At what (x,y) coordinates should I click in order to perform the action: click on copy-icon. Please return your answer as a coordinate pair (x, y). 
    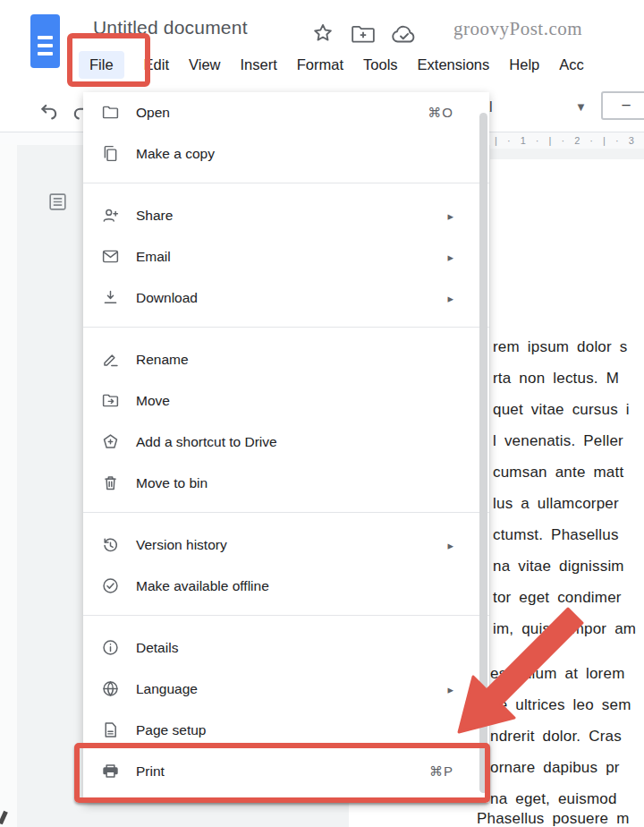
    Looking at the image, I should click on (112, 154).